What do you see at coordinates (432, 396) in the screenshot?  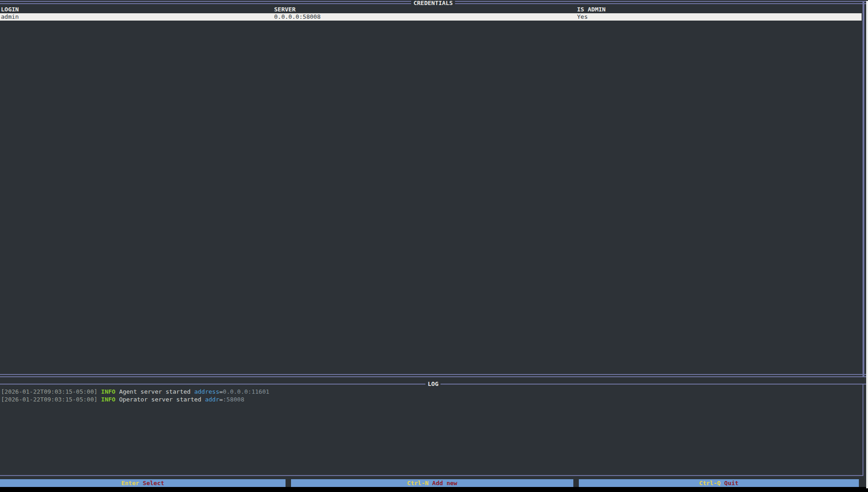 I see `log-lines: [2026-01-22T09:03:15-05:00]INFOAgent ser…` at bounding box center [432, 396].